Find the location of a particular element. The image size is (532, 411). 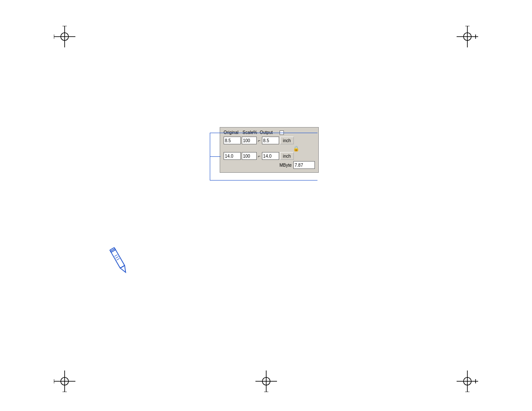

crosshair-svg-bl is located at coordinates (65, 381).